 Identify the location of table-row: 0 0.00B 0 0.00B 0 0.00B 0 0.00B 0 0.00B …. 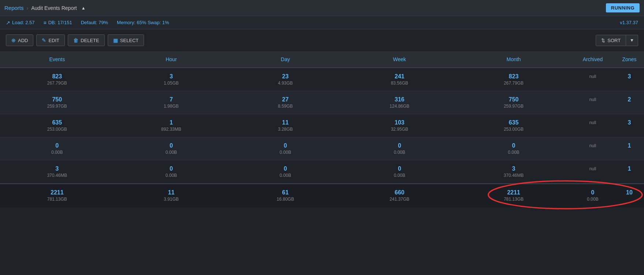
(322, 149).